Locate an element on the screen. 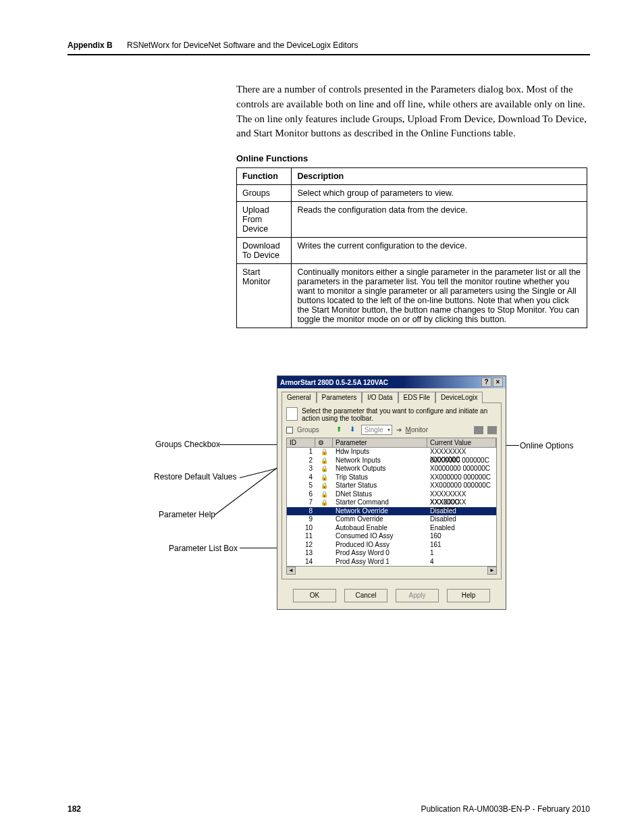  cell-value: 00000000 000000C is located at coordinates (462, 461).